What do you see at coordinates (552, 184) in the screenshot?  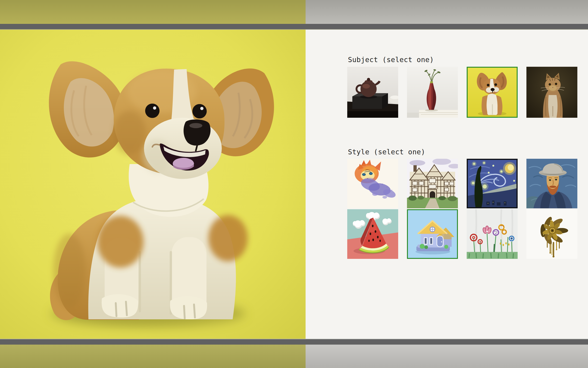 I see `style-option-van-gogh` at bounding box center [552, 184].